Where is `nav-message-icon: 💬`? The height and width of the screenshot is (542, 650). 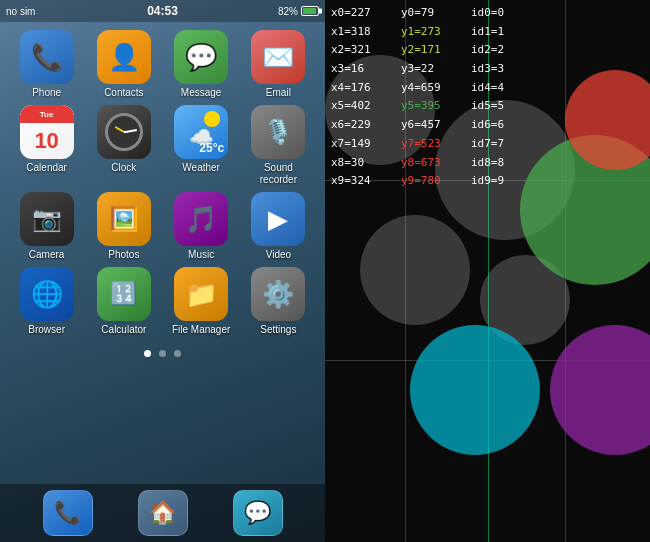 nav-message-icon: 💬 is located at coordinates (258, 513).